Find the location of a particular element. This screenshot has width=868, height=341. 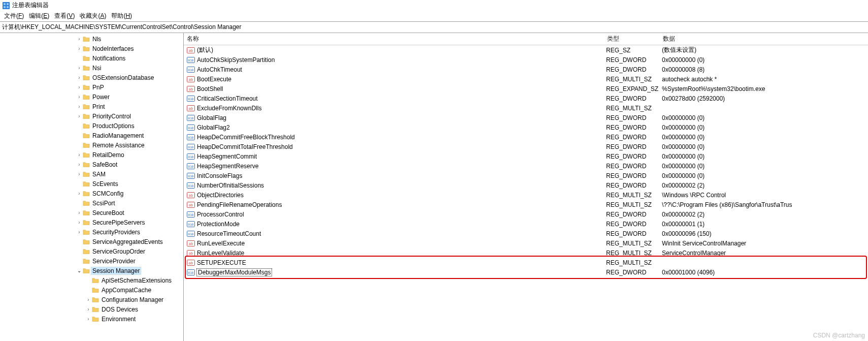

list-row: (默认)REG_SZ(数值未设置) is located at coordinates (526, 50).